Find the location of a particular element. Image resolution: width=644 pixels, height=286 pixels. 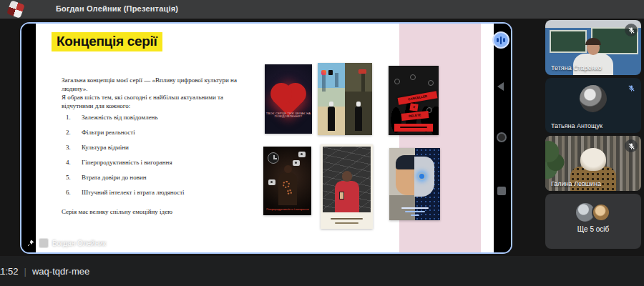

participant-name: Татьяна Антощук is located at coordinates (577, 126).